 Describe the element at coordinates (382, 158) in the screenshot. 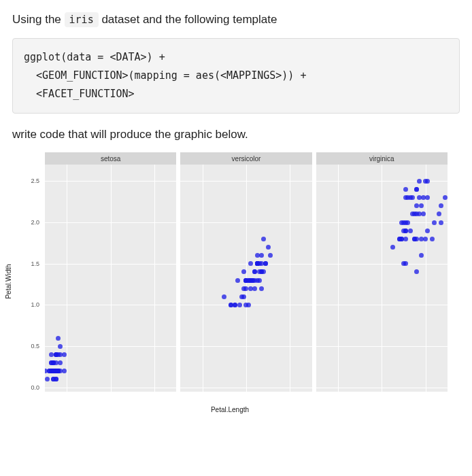

I see `facet-strip: virginica` at that location.